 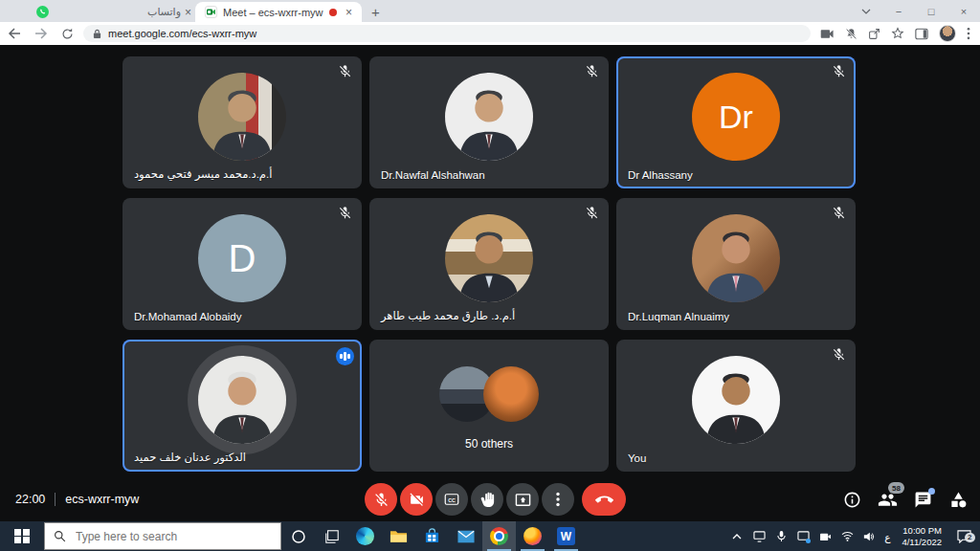 What do you see at coordinates (852, 34) in the screenshot?
I see `notifications-blocked-icon` at bounding box center [852, 34].